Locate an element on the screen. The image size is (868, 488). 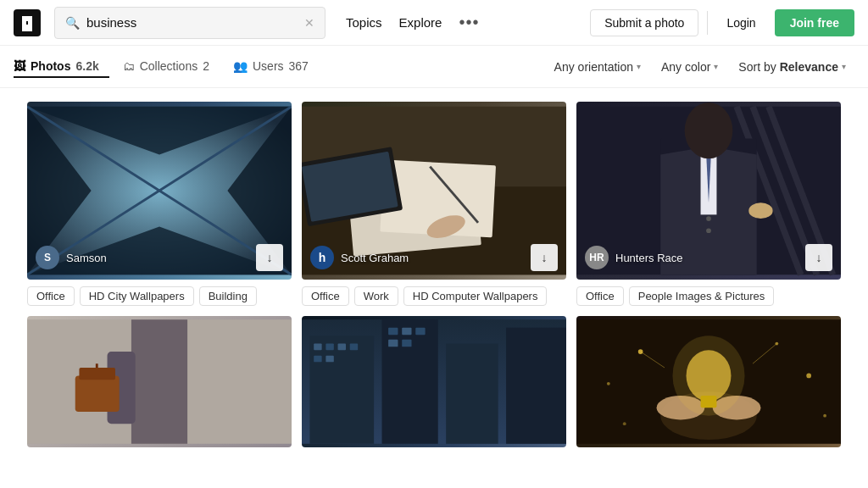
collections-tab-icon: 🗂 is located at coordinates (129, 66).